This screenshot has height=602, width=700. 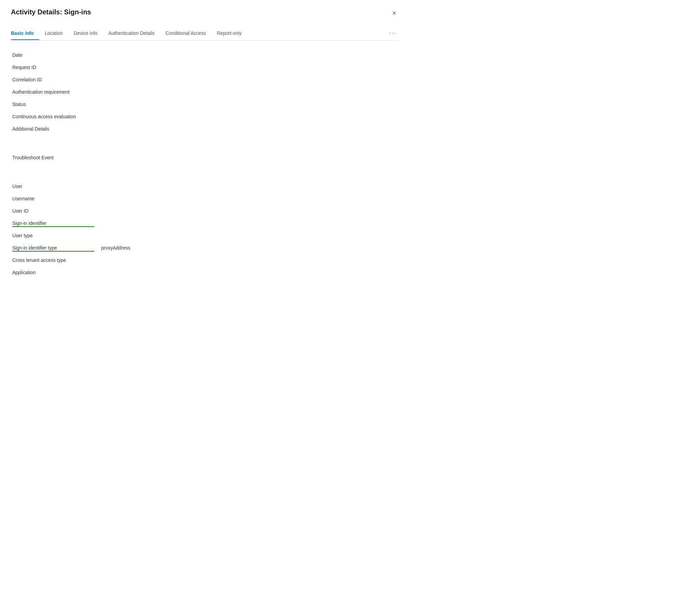 What do you see at coordinates (25, 34) in the screenshot?
I see `tab-basic-info: Basic info` at bounding box center [25, 34].